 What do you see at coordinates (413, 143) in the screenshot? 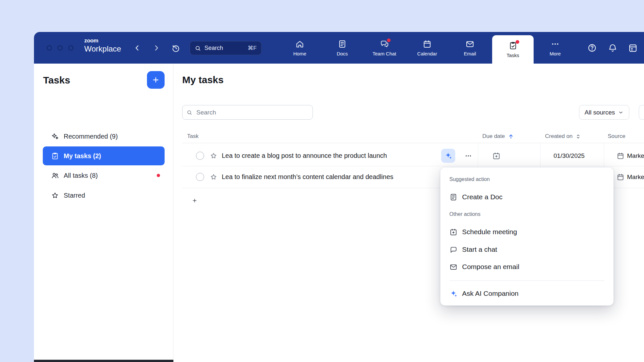
I see `header-divider` at bounding box center [413, 143].